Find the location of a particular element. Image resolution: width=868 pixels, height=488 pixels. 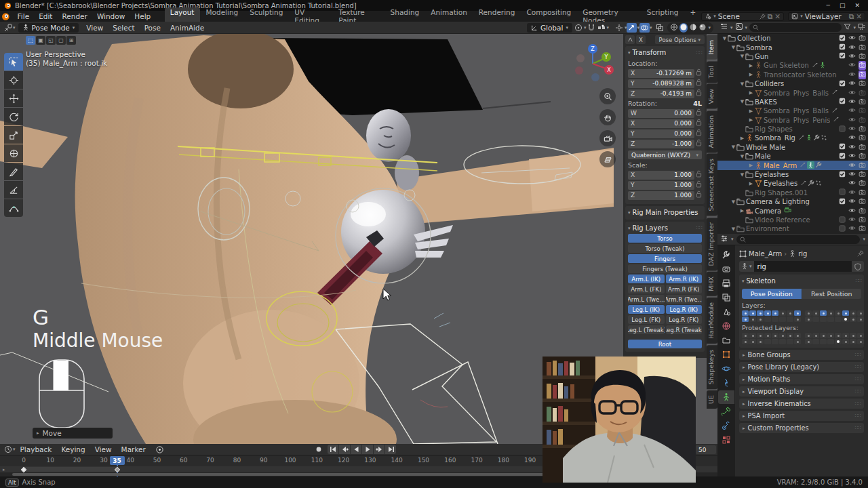

timeline-menu-playback: Playback is located at coordinates (37, 449).